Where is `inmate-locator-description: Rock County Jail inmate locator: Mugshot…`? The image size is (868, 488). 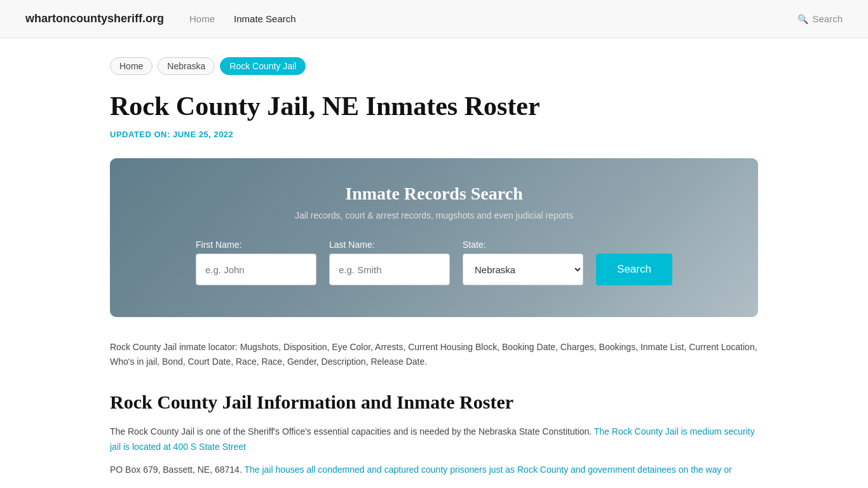 inmate-locator-description: Rock County Jail inmate locator: Mugshot… is located at coordinates (434, 355).